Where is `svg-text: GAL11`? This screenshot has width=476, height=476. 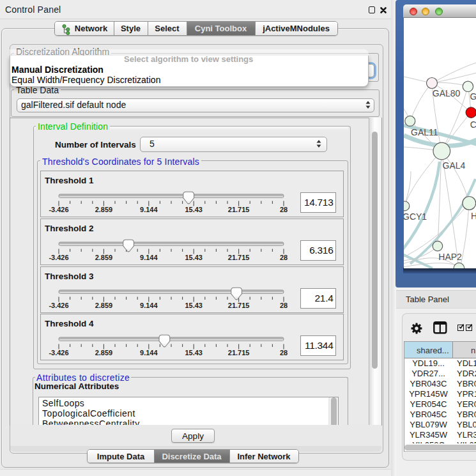 svg-text: GAL11 is located at coordinates (424, 132).